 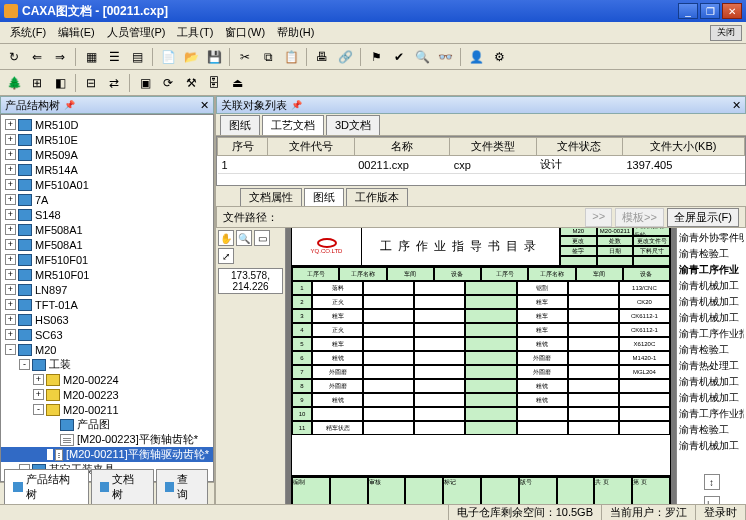 I want to click on doc-close-button: 关闭, so click(x=726, y=33).